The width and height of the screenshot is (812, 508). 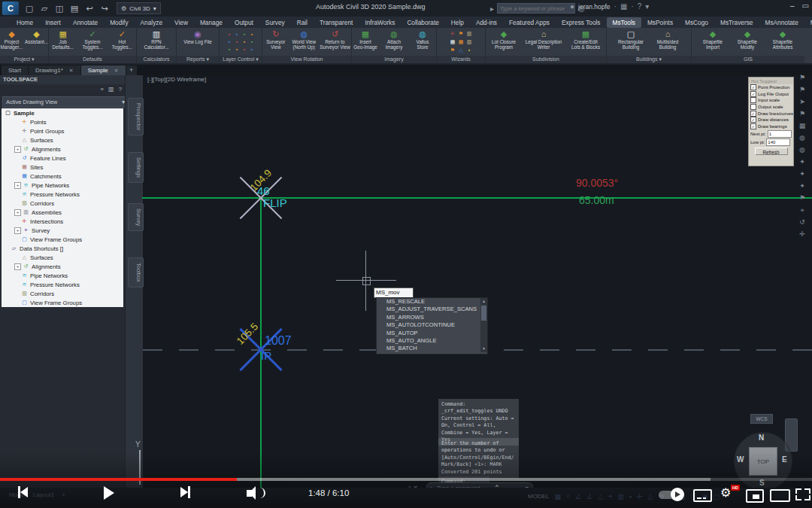 What do you see at coordinates (802, 162) in the screenshot?
I see `toolbar-icon: ✦` at bounding box center [802, 162].